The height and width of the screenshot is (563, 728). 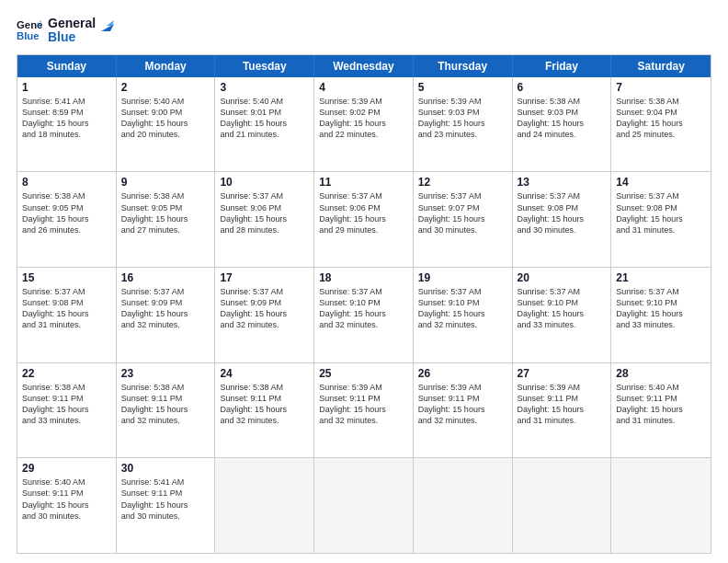 What do you see at coordinates (364, 182) in the screenshot?
I see `day-number: 11` at bounding box center [364, 182].